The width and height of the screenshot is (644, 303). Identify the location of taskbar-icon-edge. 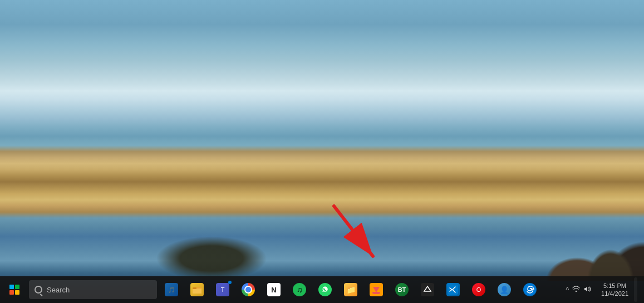
(530, 290).